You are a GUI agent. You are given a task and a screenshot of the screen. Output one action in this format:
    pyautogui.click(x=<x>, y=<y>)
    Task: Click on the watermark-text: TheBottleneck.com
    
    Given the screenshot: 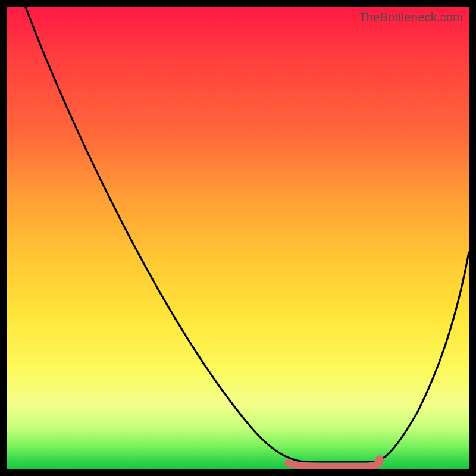 What is the action you would take?
    pyautogui.click(x=411, y=18)
    